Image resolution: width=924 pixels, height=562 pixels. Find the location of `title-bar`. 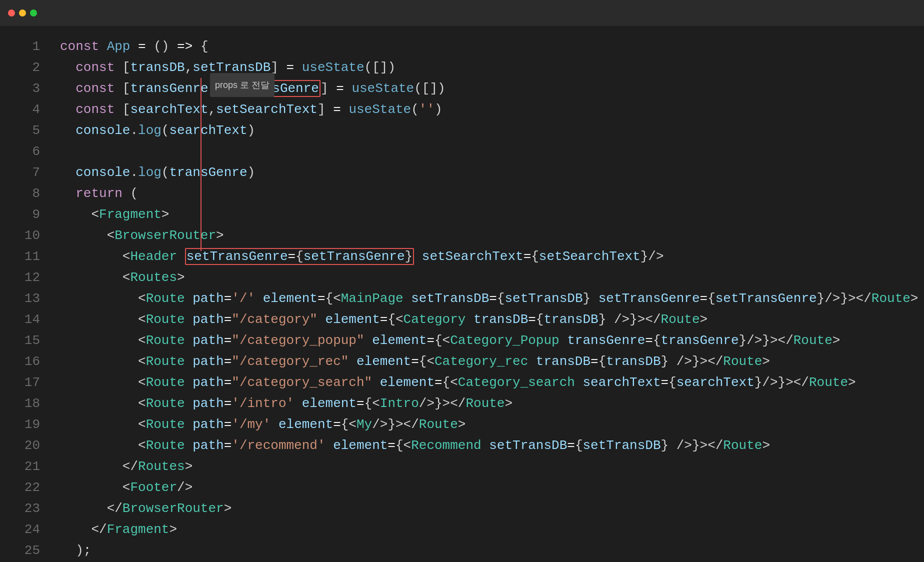

title-bar is located at coordinates (462, 13).